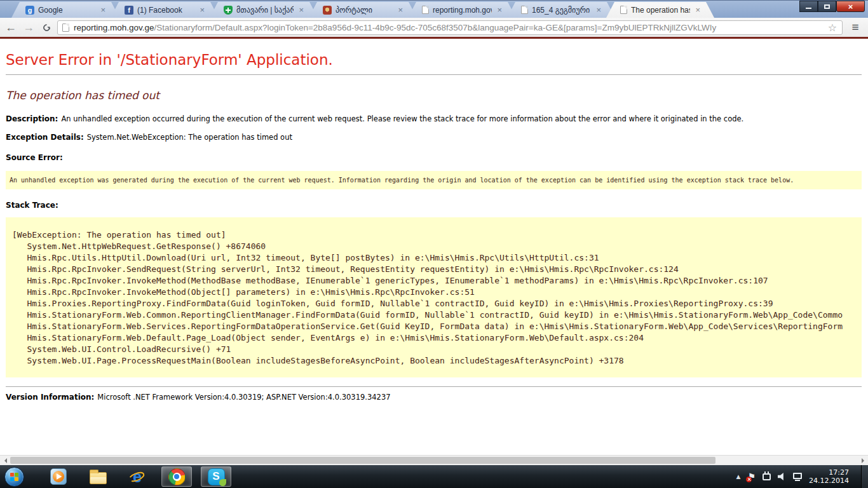 The height and width of the screenshot is (488, 868). Describe the element at coordinates (11, 27) in the screenshot. I see `back-button: ←` at that location.